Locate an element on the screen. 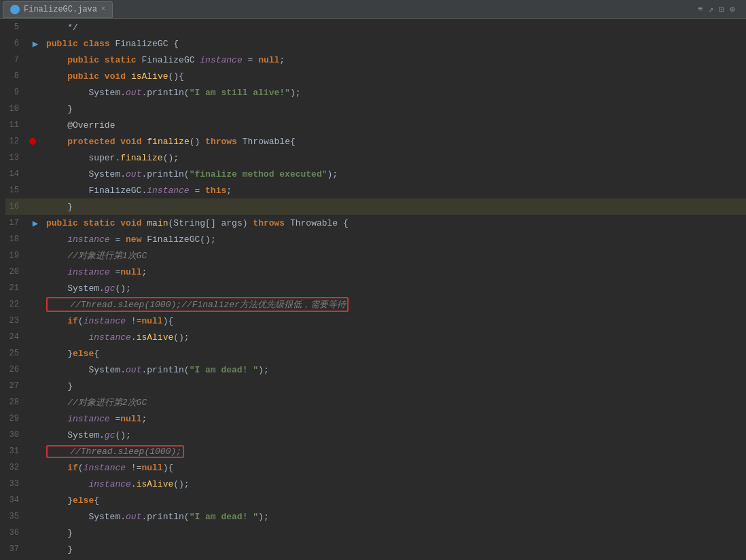 Image resolution: width=746 pixels, height=560 pixels. code-line-8: 8 public void isAlive(){ is located at coordinates (376, 76).